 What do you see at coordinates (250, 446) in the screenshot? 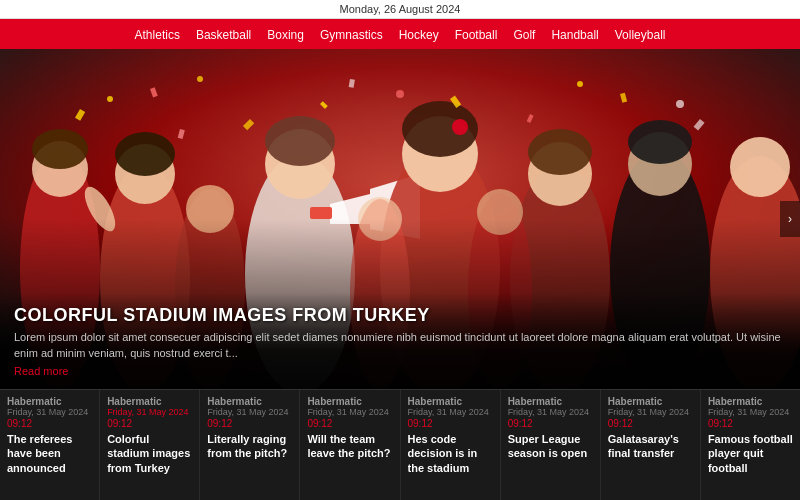
I see `news-headline: Literally raging from the pitch?` at bounding box center [250, 446].